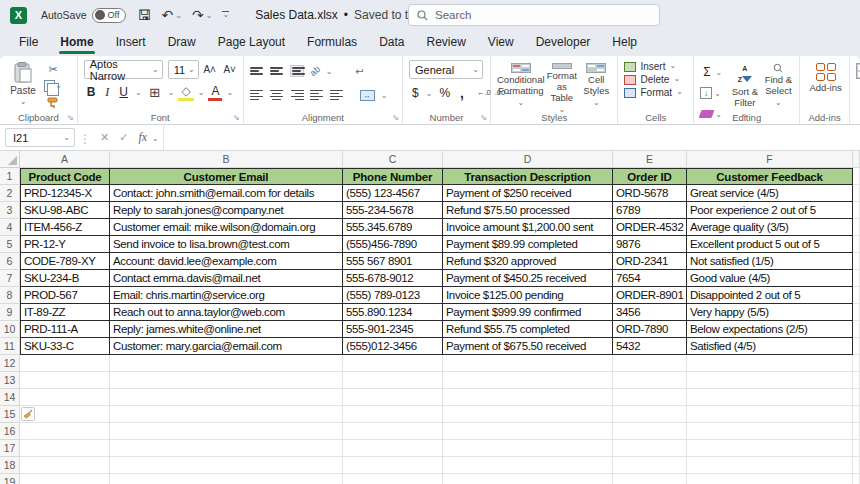  I want to click on conditional-formatting-button: Conditional Formatting, so click(521, 85).